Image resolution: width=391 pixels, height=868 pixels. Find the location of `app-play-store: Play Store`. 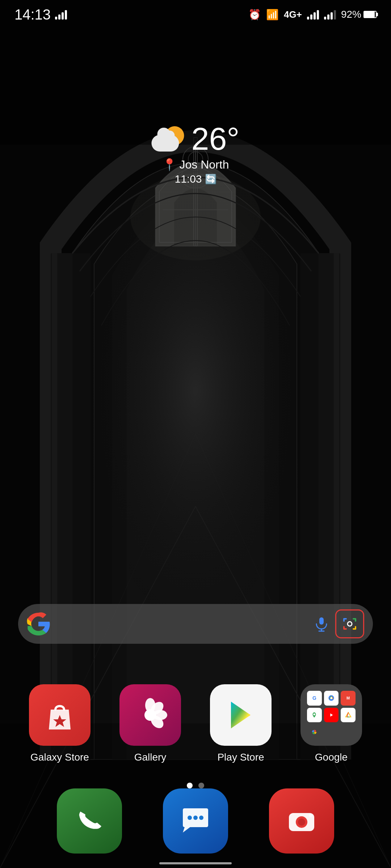

app-play-store: Play Store is located at coordinates (241, 724).